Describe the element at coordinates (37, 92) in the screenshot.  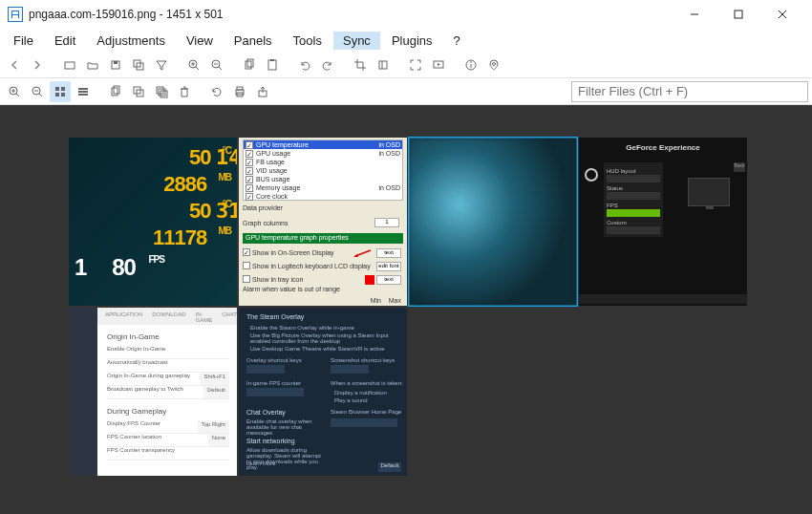
I see `zoom-reset-icon` at that location.